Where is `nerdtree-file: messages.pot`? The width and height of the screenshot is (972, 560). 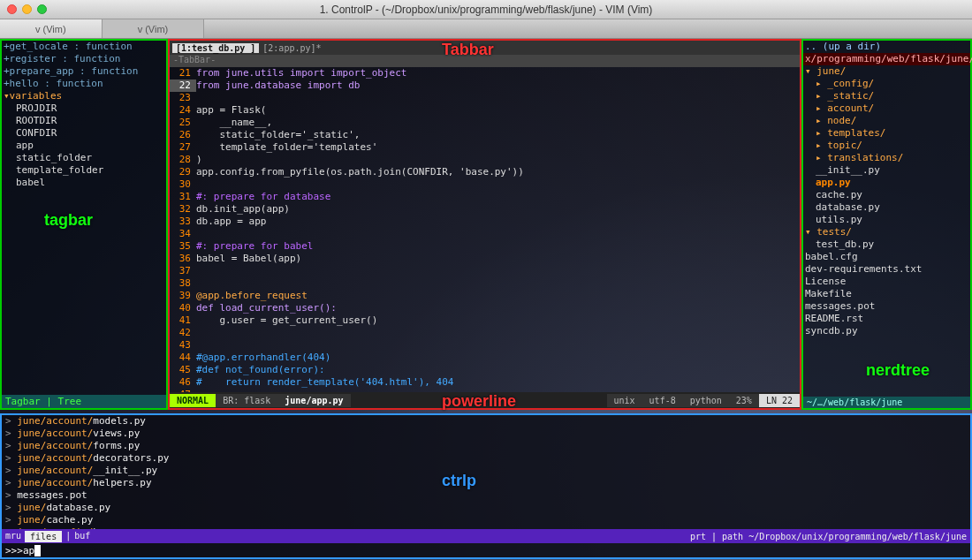
nerdtree-file: messages.pot is located at coordinates (887, 306).